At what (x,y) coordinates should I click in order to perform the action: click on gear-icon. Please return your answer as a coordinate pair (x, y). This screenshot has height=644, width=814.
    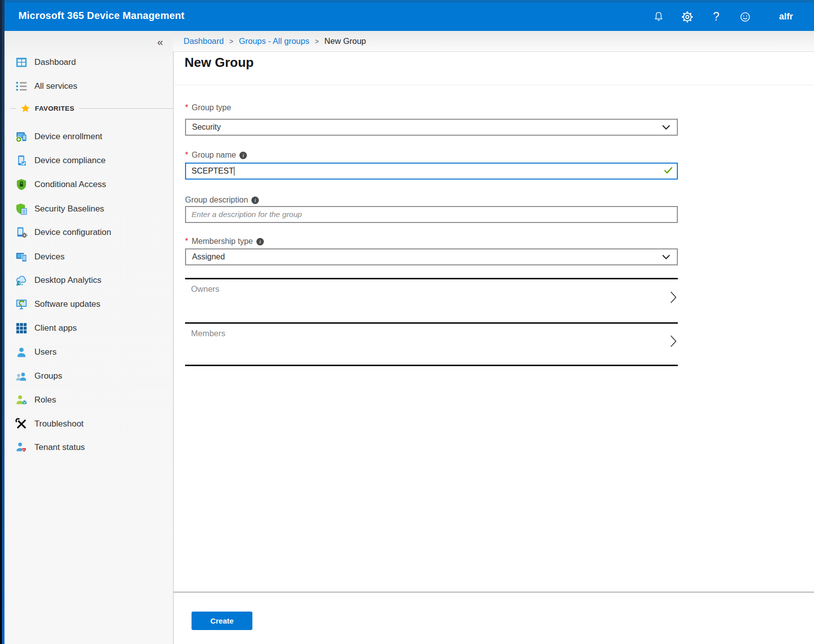
    Looking at the image, I should click on (687, 17).